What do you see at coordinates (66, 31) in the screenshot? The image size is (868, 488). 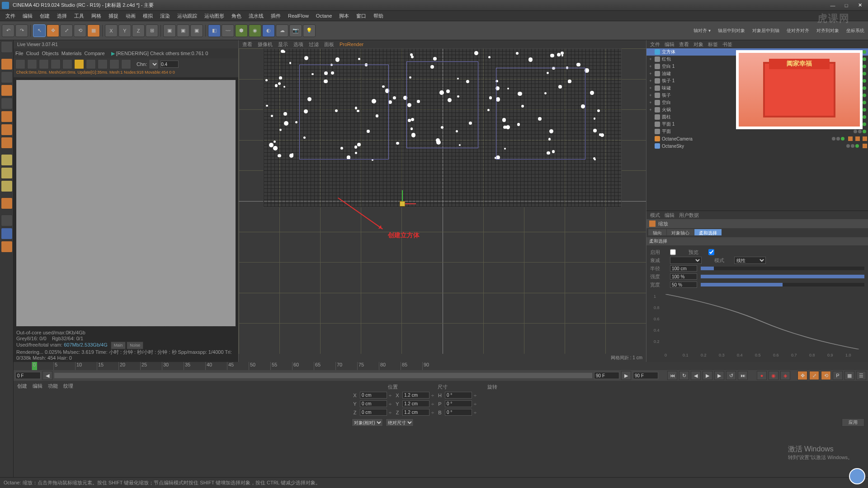 I see `scale-tool: ⤢` at bounding box center [66, 31].